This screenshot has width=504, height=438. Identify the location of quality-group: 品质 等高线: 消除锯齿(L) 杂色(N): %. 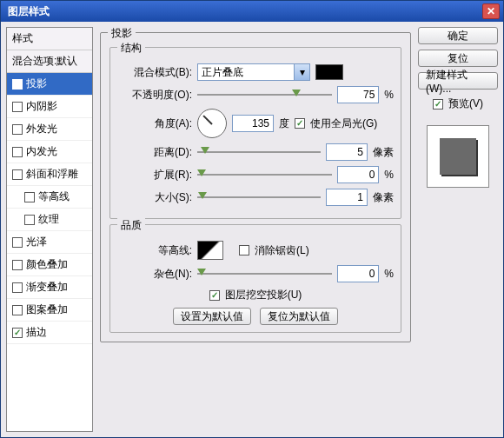
(255, 278).